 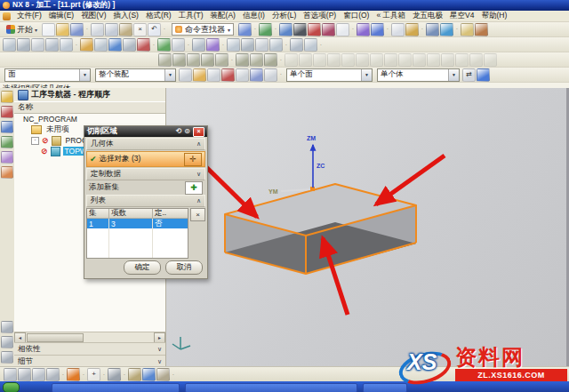 What do you see at coordinates (233, 44) in the screenshot?
I see `mirror-icon` at bounding box center [233, 44].